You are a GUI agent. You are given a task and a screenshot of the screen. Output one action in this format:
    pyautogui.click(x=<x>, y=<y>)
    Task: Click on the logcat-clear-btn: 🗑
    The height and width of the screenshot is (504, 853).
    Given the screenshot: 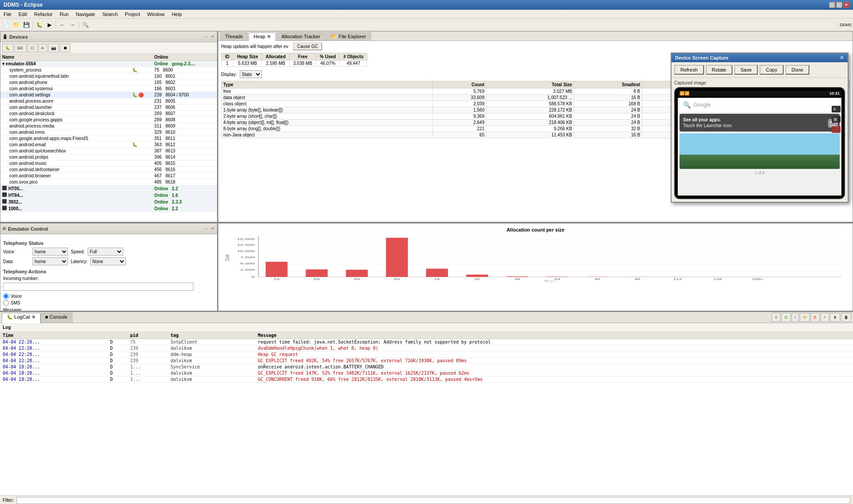 What is the action you would take?
    pyautogui.click(x=846, y=317)
    